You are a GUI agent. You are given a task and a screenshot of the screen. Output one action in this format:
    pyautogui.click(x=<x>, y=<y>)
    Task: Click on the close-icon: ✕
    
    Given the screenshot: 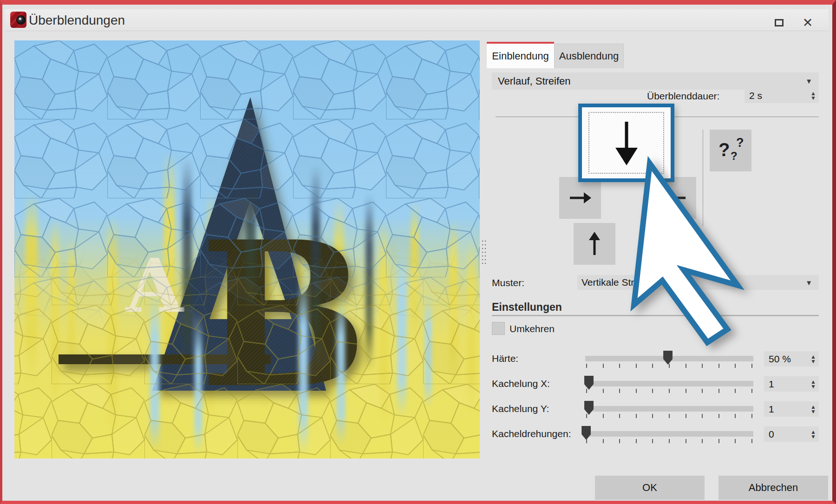 What is the action you would take?
    pyautogui.click(x=808, y=23)
    